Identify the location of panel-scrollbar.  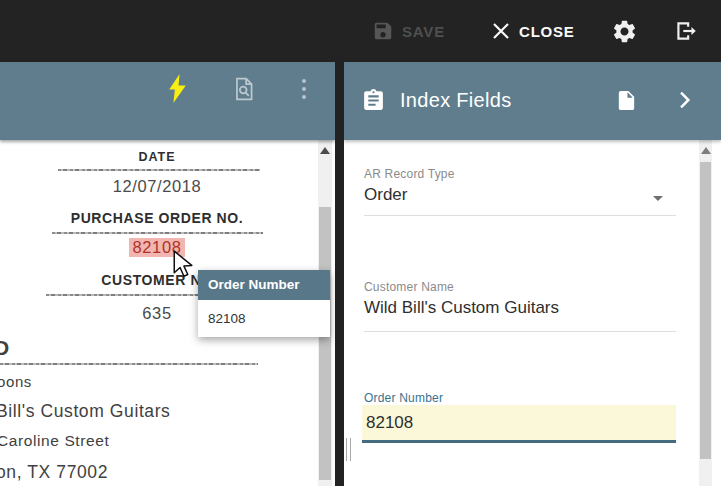
(706, 313).